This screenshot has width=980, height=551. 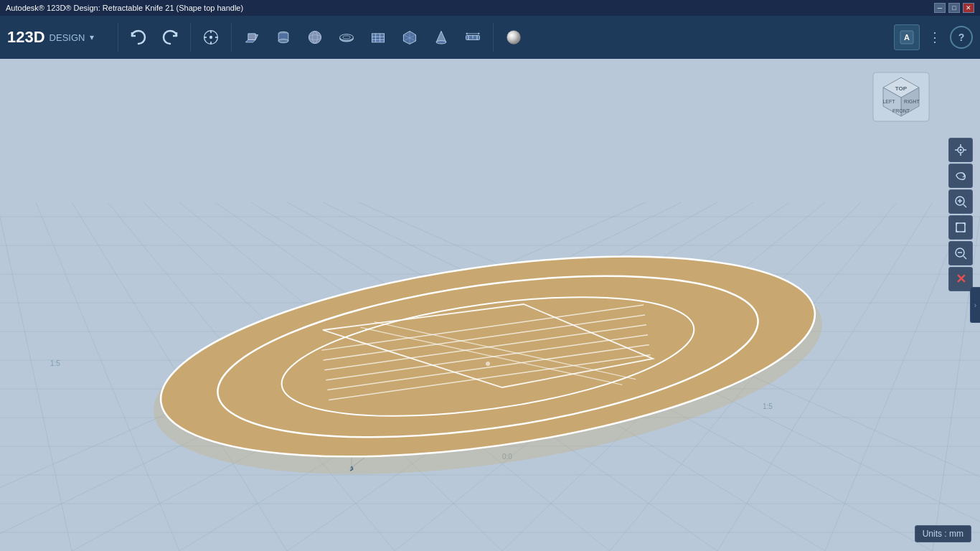 I want to click on transform-button, so click(x=211, y=37).